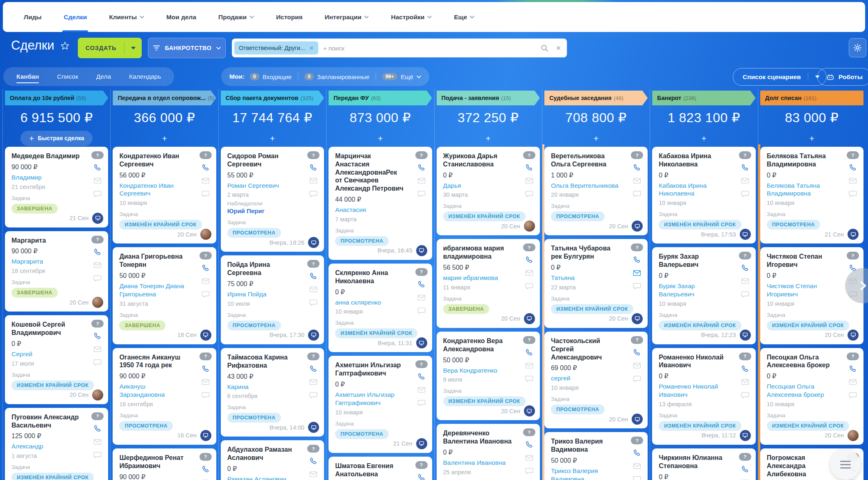  Describe the element at coordinates (401, 77) in the screenshot. I see `counter-item: 99+ Ещё` at that location.